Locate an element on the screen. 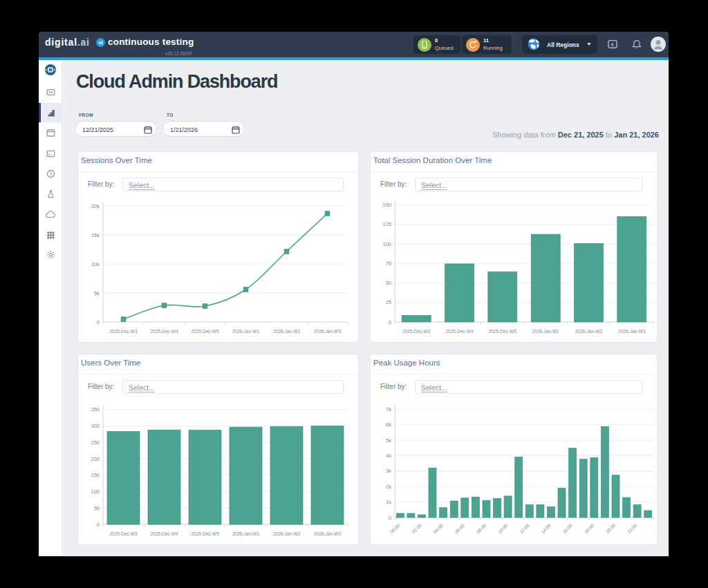 The width and height of the screenshot is (708, 588). svg-text: 200 is located at coordinates (95, 459).